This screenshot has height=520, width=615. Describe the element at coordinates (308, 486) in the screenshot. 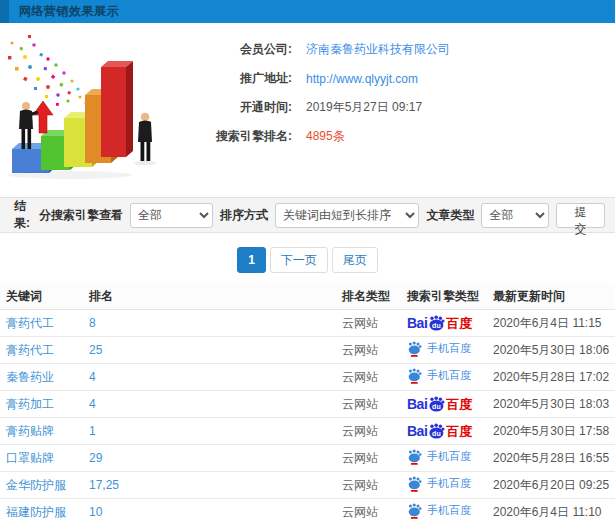

I see `table-row: 金华防护服 17,25 云网站` at that location.